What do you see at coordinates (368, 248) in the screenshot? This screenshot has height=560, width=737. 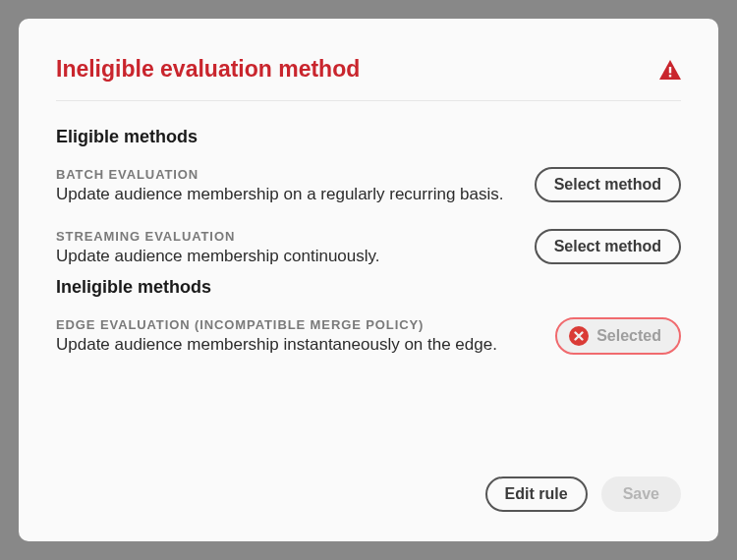 I see `method-row-streaming: STREAMING EVALUATION Update audience mem…` at bounding box center [368, 248].